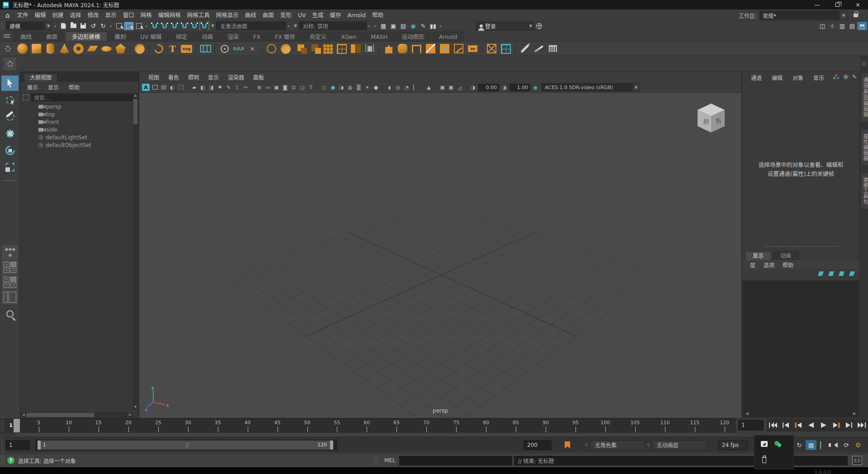 This screenshot has width=868, height=474. What do you see at coordinates (858, 5) in the screenshot?
I see `close-button: ✕` at bounding box center [858, 5].